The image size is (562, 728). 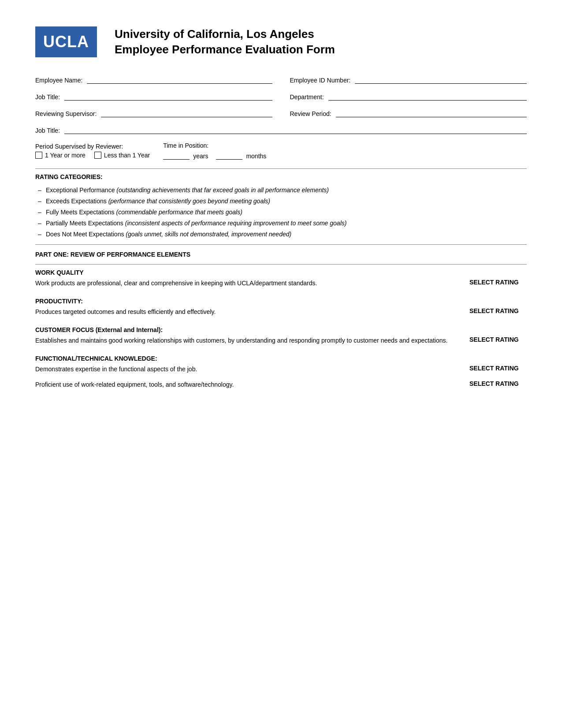 What do you see at coordinates (281, 279) in the screenshot?
I see `work-quality-section: WORK QUALITY Work products are professio…` at bounding box center [281, 279].